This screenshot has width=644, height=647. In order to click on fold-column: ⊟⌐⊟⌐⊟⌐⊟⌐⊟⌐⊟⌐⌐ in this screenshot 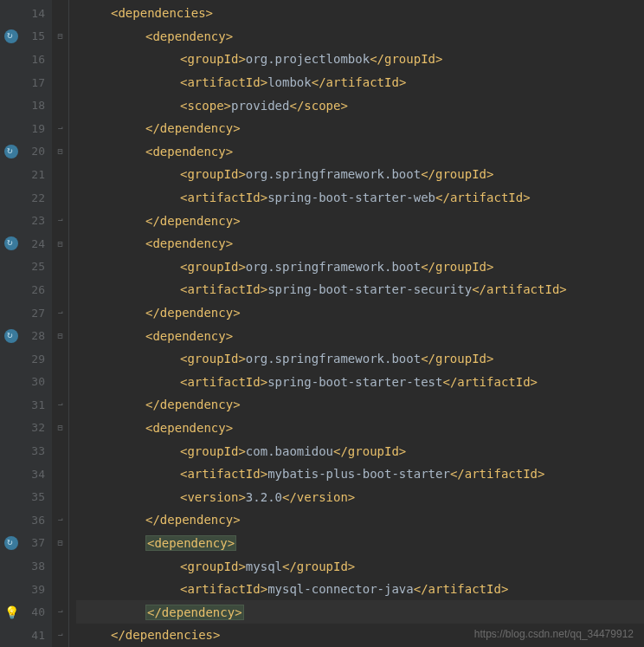, I will do `click(61, 324)`.